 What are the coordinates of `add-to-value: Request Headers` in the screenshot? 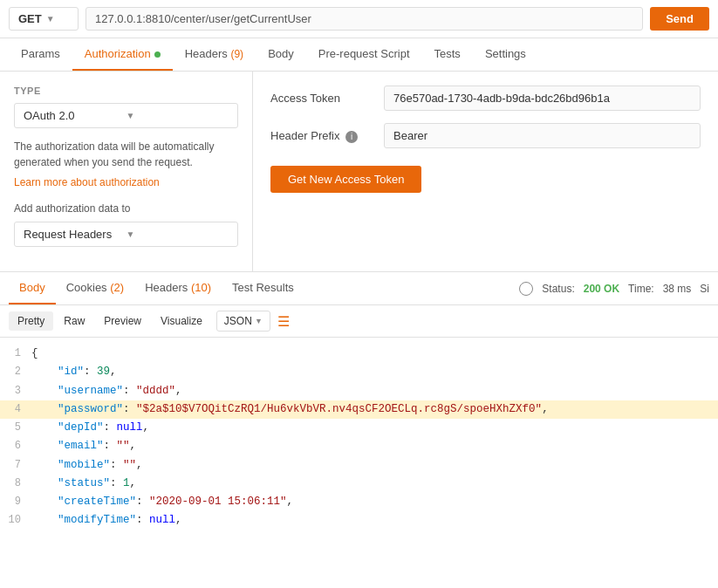 It's located at (75, 234).